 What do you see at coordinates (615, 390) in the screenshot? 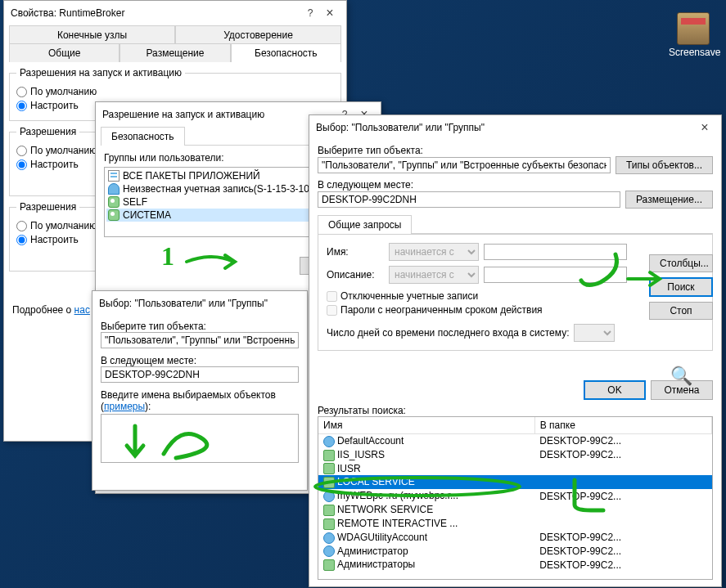
I see `ok-button: OK` at bounding box center [615, 390].